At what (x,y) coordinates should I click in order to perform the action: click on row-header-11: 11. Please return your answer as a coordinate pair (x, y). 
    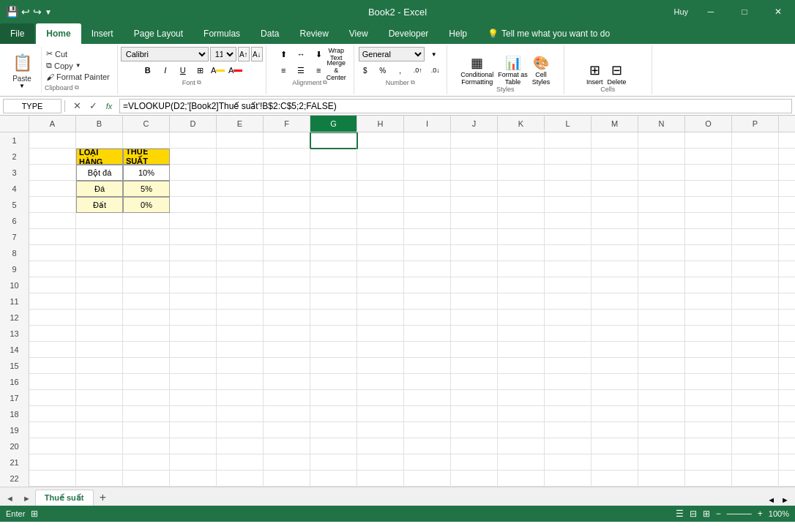
    Looking at the image, I should click on (15, 301).